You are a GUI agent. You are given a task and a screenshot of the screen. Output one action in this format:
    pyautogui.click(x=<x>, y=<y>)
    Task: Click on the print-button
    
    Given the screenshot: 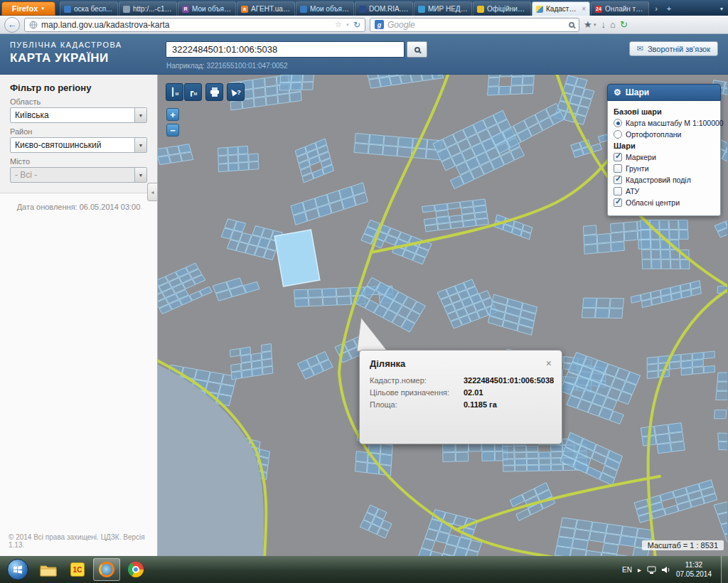 What is the action you would take?
    pyautogui.click(x=215, y=92)
    